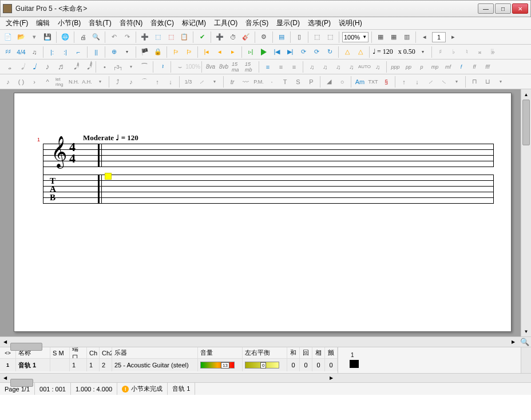 The image size is (531, 420). What do you see at coordinates (43, 23) in the screenshot?
I see `menu-edit: 编辑` at bounding box center [43, 23].